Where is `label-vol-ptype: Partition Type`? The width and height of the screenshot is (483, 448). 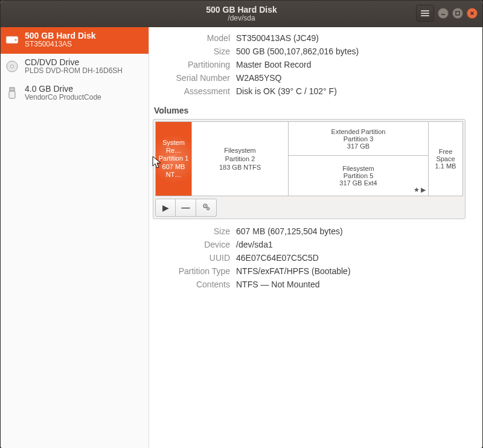 label-vol-ptype: Partition Type is located at coordinates (191, 271).